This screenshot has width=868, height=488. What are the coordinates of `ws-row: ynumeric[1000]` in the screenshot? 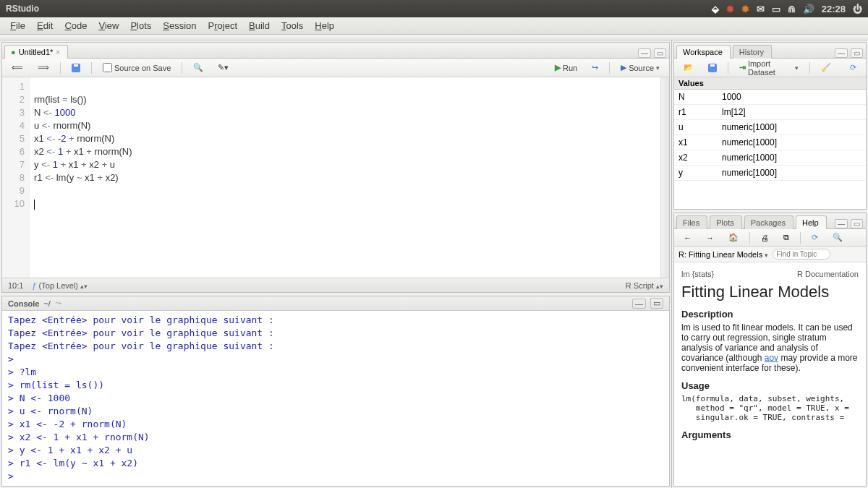 It's located at (770, 174).